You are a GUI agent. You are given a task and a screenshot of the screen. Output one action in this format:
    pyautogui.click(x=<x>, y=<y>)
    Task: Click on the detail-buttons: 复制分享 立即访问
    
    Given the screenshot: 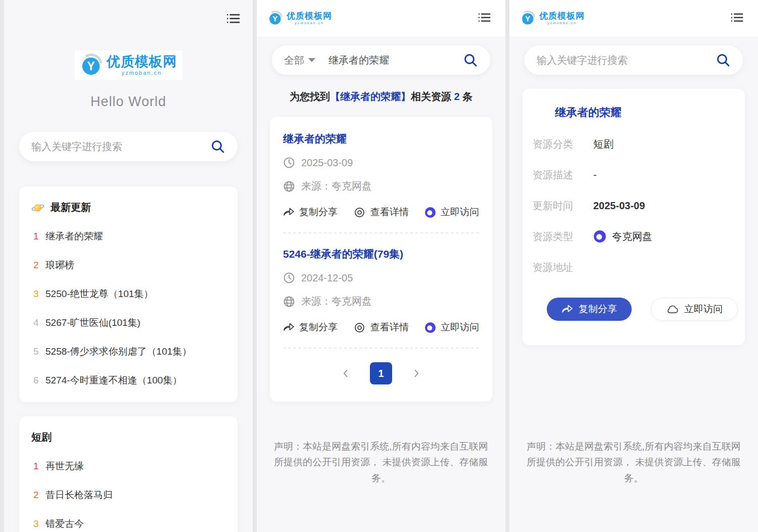 What is the action you would take?
    pyautogui.click(x=646, y=309)
    